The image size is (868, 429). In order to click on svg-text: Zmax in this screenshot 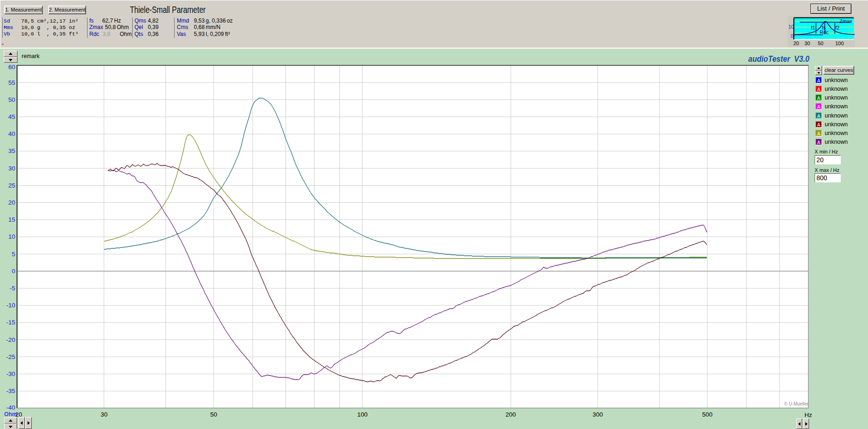, I will do `click(846, 21)`.